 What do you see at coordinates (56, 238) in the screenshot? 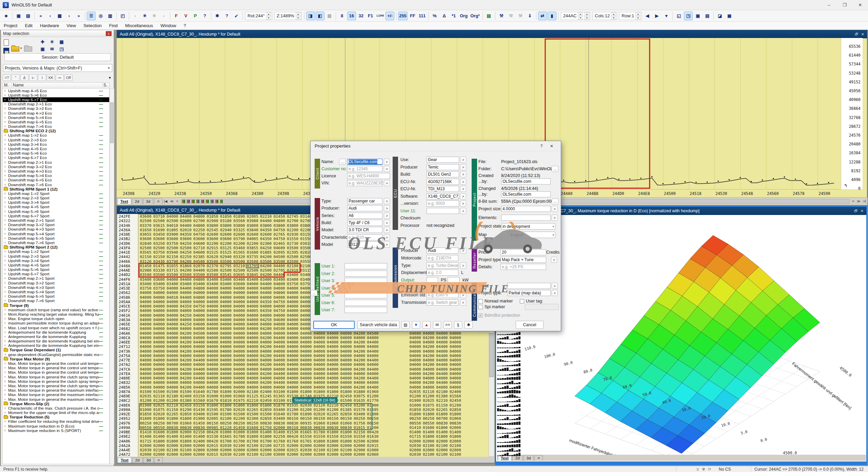
I see `tree-map-item: ✳Downshift map 6->5 Sport—` at bounding box center [56, 238].